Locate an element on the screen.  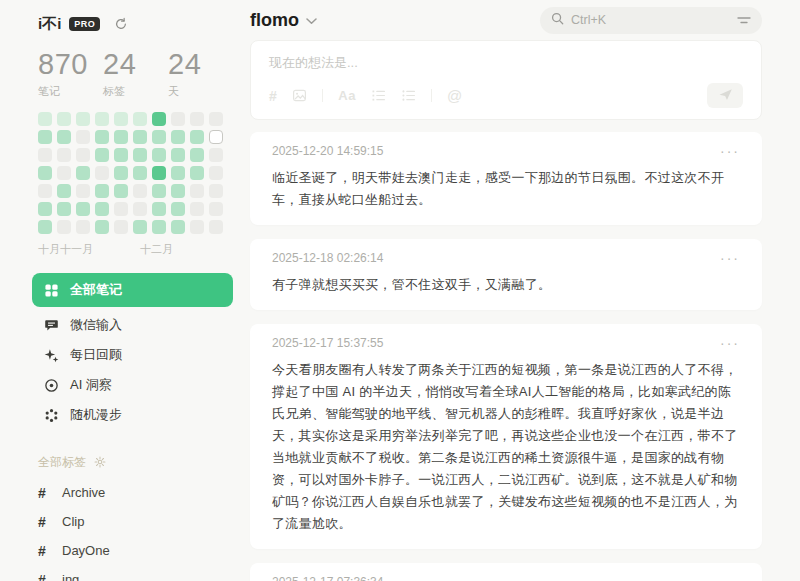
walk-icon is located at coordinates (51, 416).